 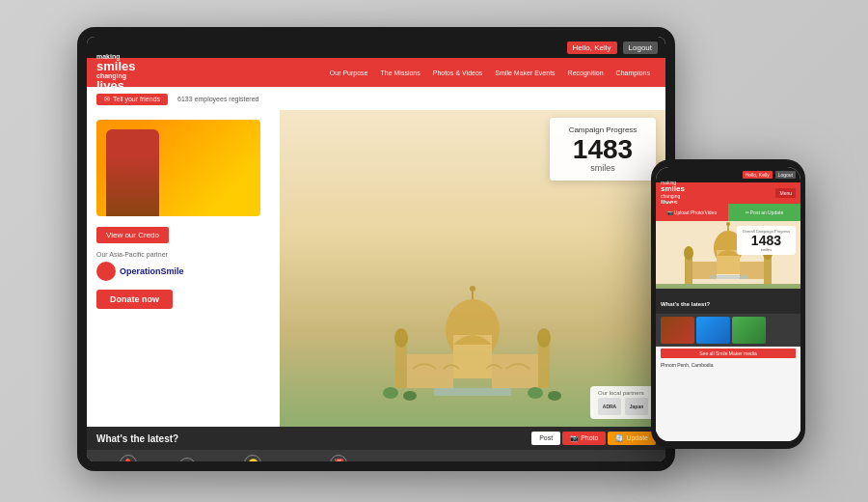 What do you see at coordinates (640, 48) in the screenshot?
I see `tablet-logout-button: Logout` at bounding box center [640, 48].